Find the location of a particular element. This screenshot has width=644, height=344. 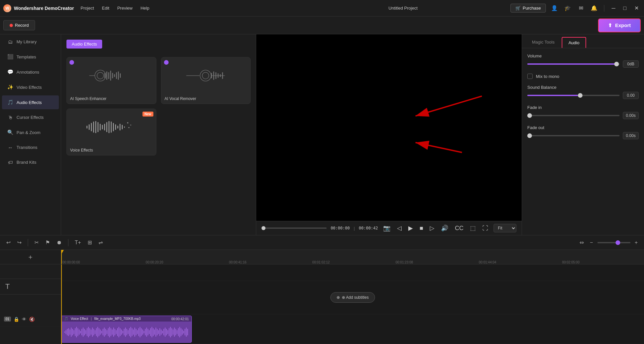

tab-audio: Audio is located at coordinates (574, 42).